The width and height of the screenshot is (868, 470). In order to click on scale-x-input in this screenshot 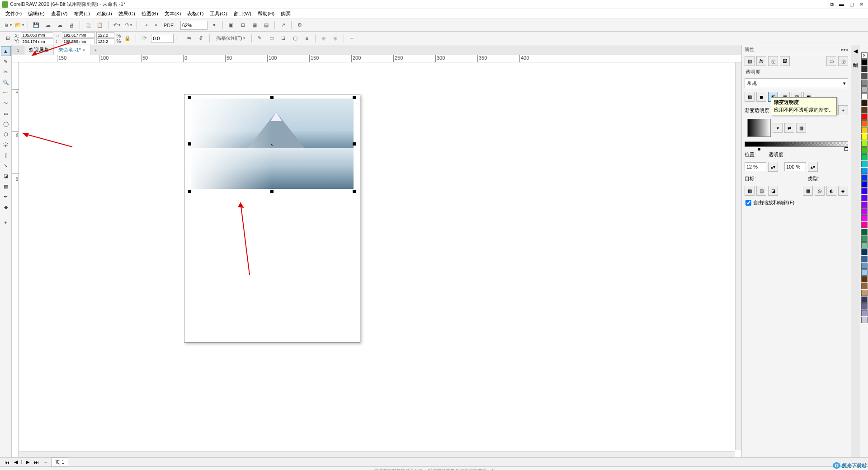, I will do `click(105, 35)`.